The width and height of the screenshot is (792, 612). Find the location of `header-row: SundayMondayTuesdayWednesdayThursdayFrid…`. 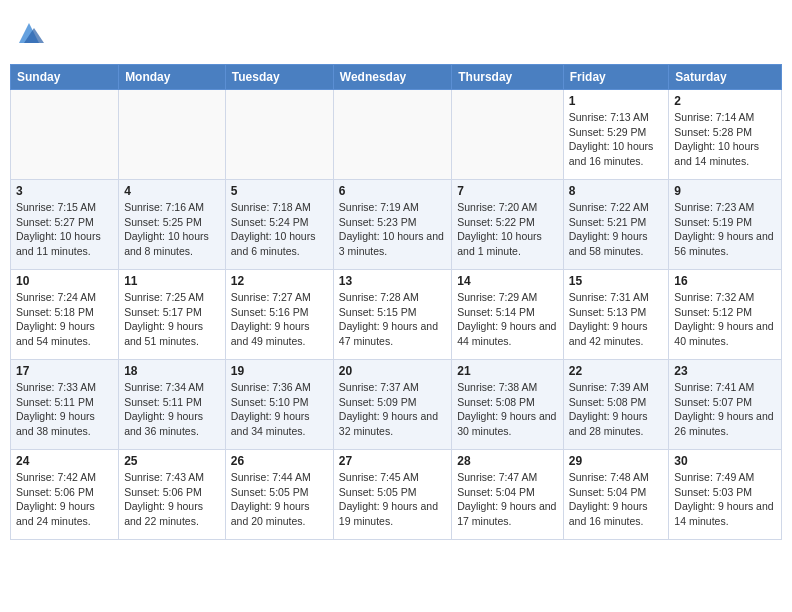

header-row: SundayMondayTuesdayWednesdayThursdayFrid… is located at coordinates (396, 78).